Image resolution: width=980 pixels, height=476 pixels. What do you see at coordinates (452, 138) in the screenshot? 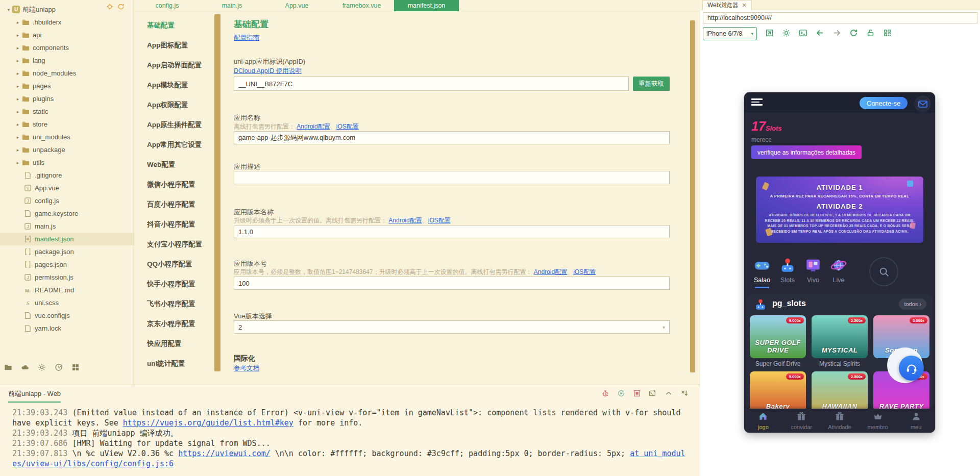
I see `app-name-input` at bounding box center [452, 138].